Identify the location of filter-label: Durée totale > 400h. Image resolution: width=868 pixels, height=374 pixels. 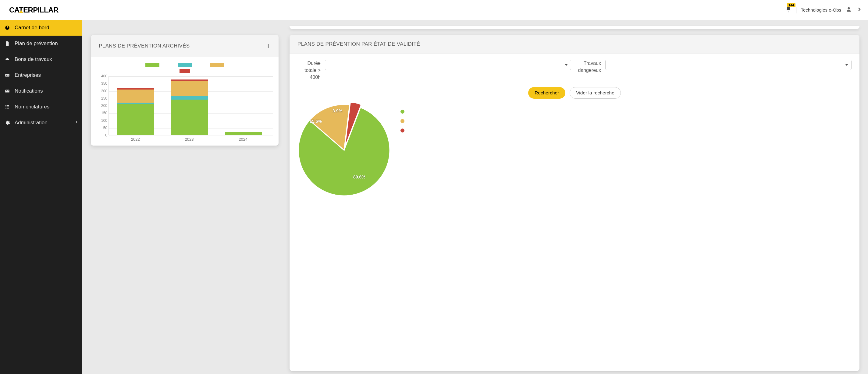
(309, 70).